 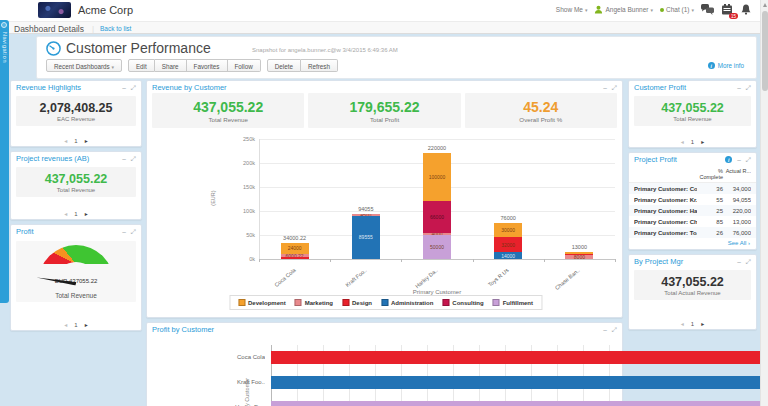 I want to click on panel-profit-by-customer: Profit by Customer – ⤢ Primary CustomerC…, so click(x=384, y=364).